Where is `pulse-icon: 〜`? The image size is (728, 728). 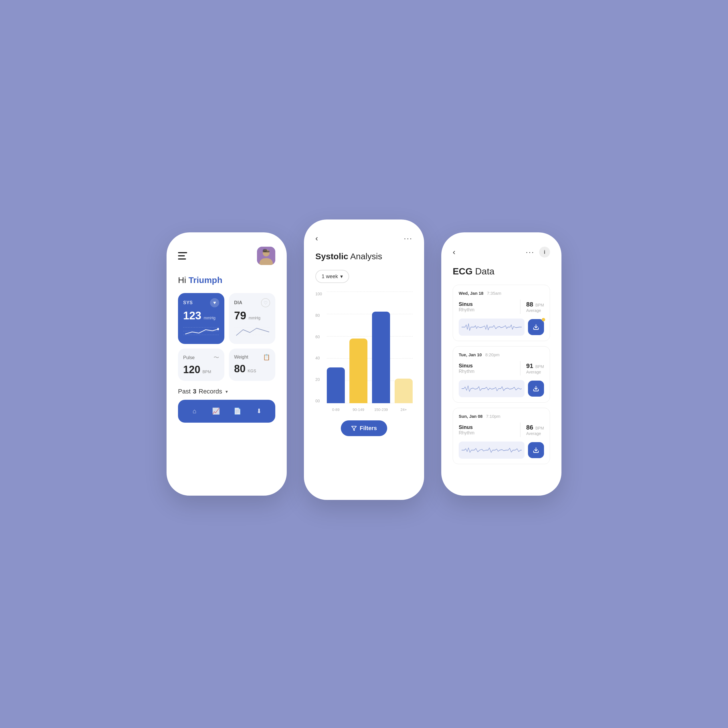 pulse-icon: 〜 is located at coordinates (216, 358).